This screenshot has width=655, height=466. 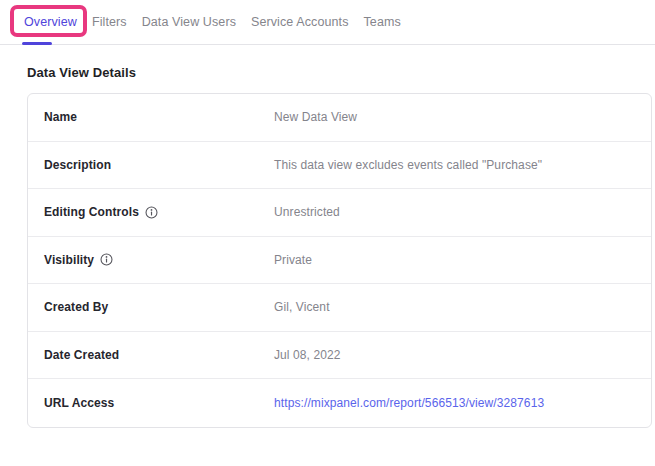 What do you see at coordinates (340, 308) in the screenshot?
I see `detail-row: Created By Gil, Vicent` at bounding box center [340, 308].